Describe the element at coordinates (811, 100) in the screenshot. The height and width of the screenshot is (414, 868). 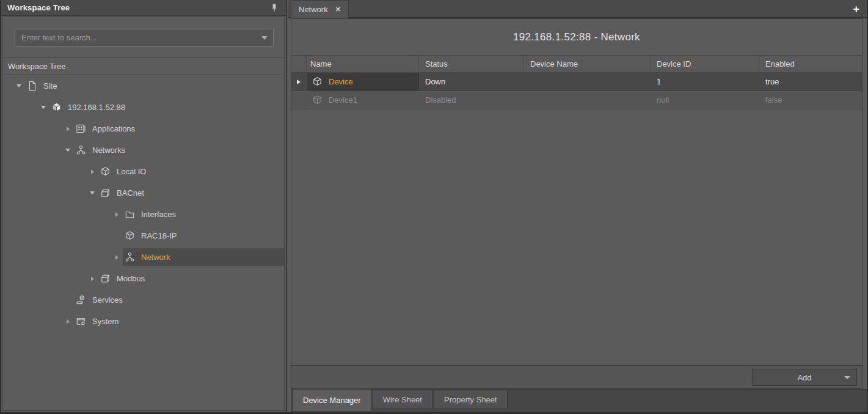
I see `cell-enabled: false` at that location.